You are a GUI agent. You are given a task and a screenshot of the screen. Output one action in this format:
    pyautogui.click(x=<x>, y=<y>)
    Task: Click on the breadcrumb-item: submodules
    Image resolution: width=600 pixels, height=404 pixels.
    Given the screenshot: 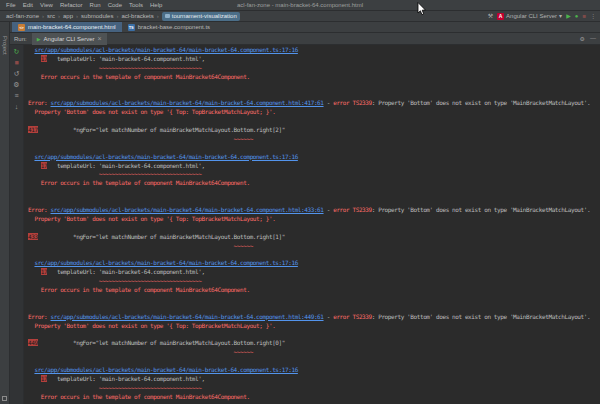 What is the action you would take?
    pyautogui.click(x=97, y=16)
    